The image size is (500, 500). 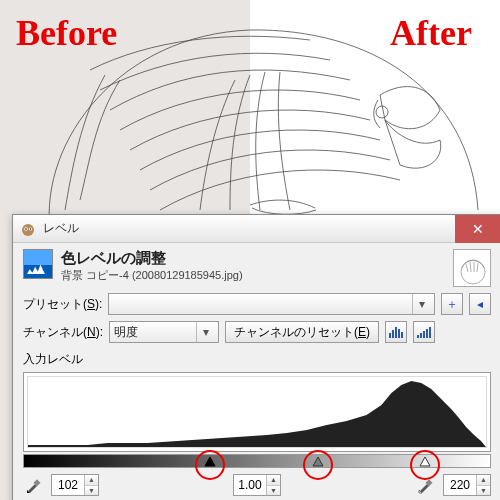 I want to click on white-point-spinner: 220 ▲▼, so click(x=467, y=485).